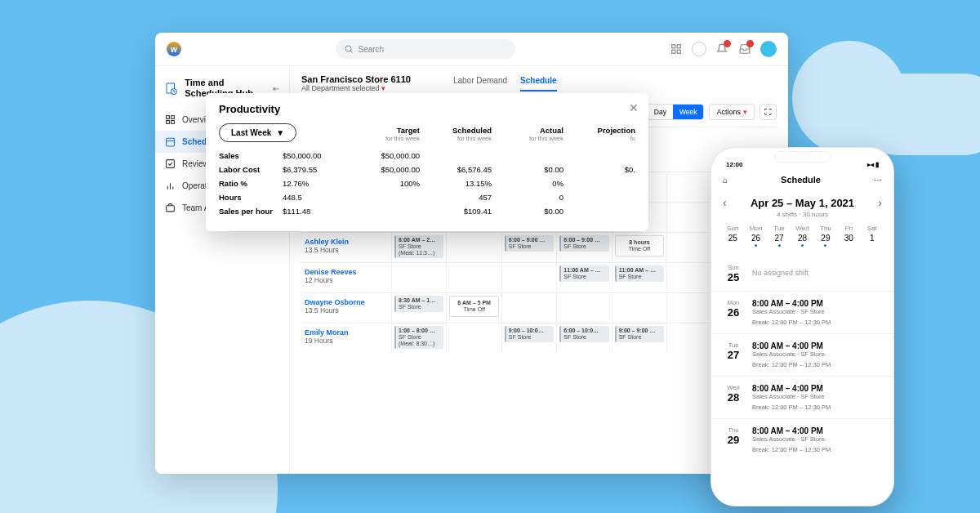 Image resolution: width=980 pixels, height=513 pixels. What do you see at coordinates (725, 203) in the screenshot?
I see `prev-week-icon: ‹` at bounding box center [725, 203].